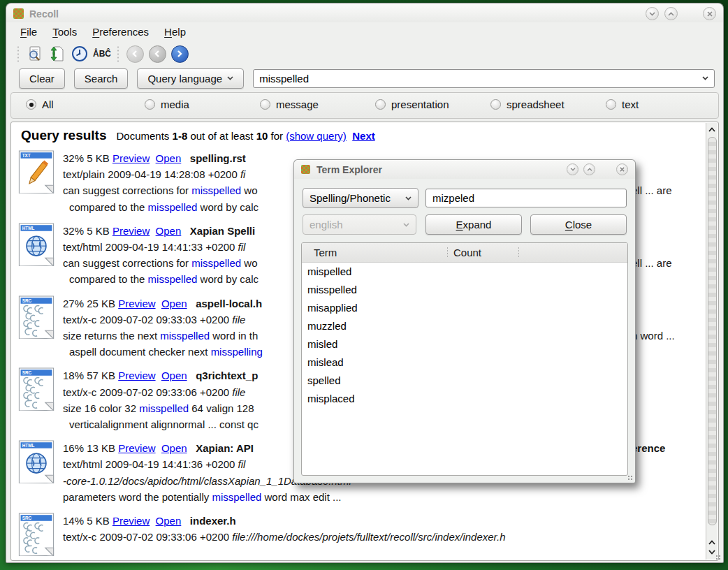 Image resolution: width=728 pixels, height=570 pixels. I want to click on dialog-resize-grip, so click(630, 478).